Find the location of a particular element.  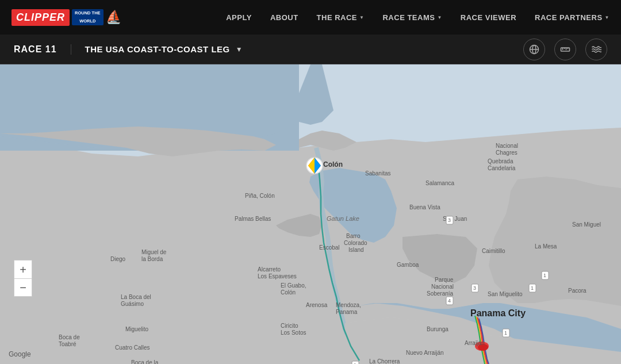

main-nav: APPLY ABOUT THE RACE ▼ RACE TEAMS ▼ RACE… is located at coordinates (417, 17).